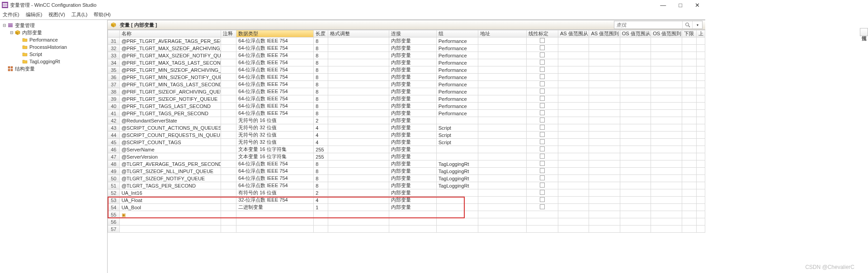 This screenshot has width=868, height=273. Describe the element at coordinates (170, 56) in the screenshot. I see `cell: @PRF_TLGRT_MAX_SIZEOF_NOTIFY_QUEUE` at that location.